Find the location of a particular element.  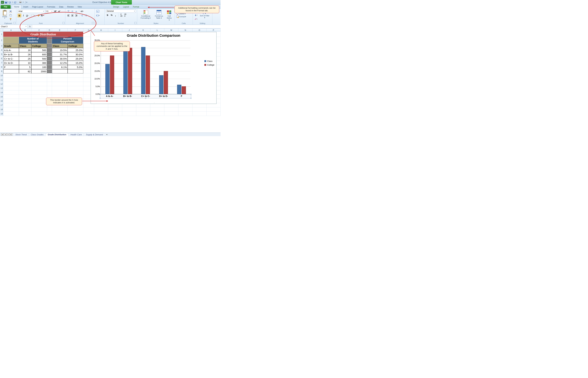

row-header: 2 is located at coordinates (1, 40).